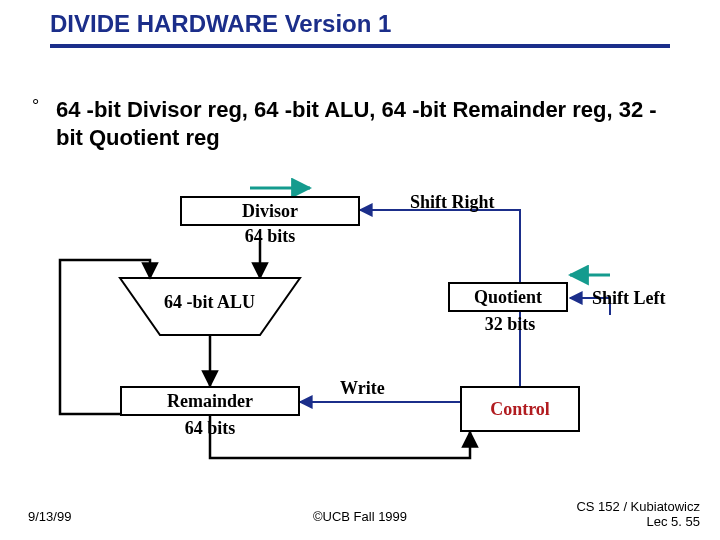 This screenshot has height=540, width=720. Describe the element at coordinates (638, 506) in the screenshot. I see `footer-course-name: CS 152 / Kubiatowicz` at that location.